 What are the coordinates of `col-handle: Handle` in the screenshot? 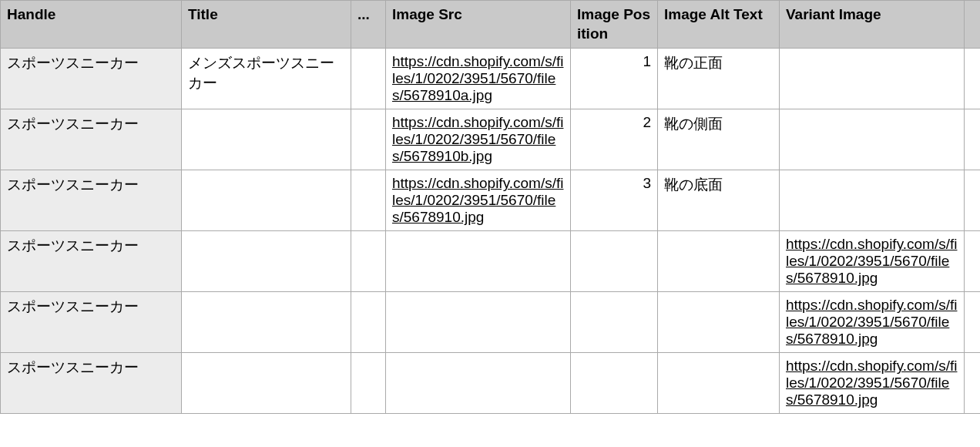 It's located at (91, 25).